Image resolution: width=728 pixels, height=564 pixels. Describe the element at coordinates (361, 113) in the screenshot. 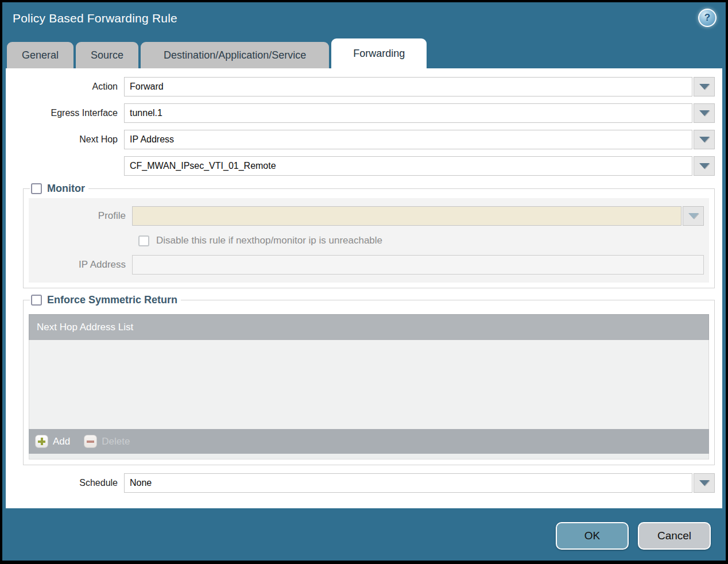

I see `egress-interface-row: Egress Interface tunnel.1` at that location.